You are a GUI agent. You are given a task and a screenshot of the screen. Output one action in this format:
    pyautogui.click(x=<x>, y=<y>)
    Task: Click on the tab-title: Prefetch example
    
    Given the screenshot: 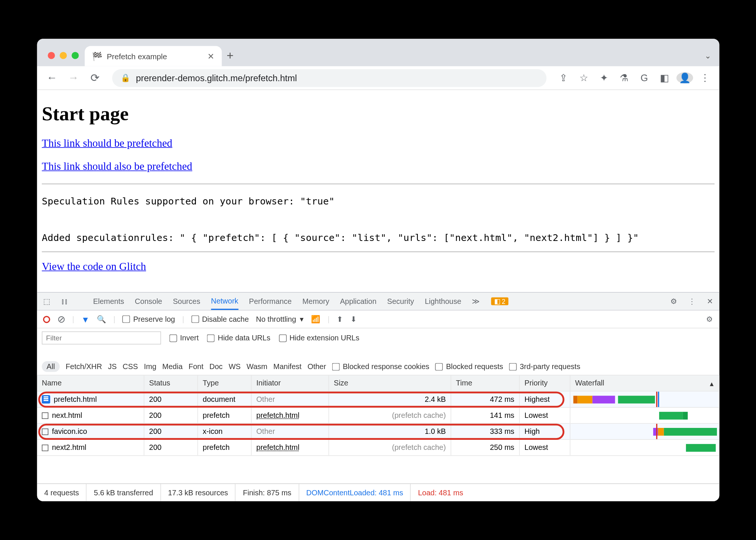 What is the action you would take?
    pyautogui.click(x=137, y=56)
    